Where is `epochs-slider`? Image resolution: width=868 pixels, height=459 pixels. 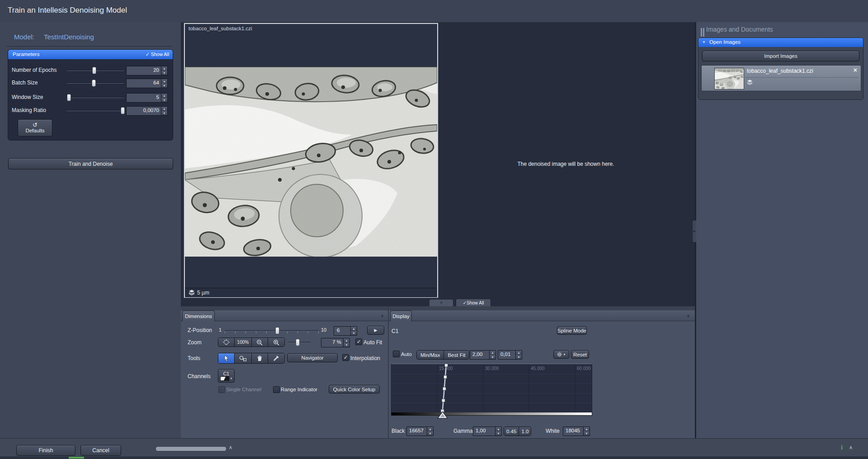
epochs-slider is located at coordinates (95, 70).